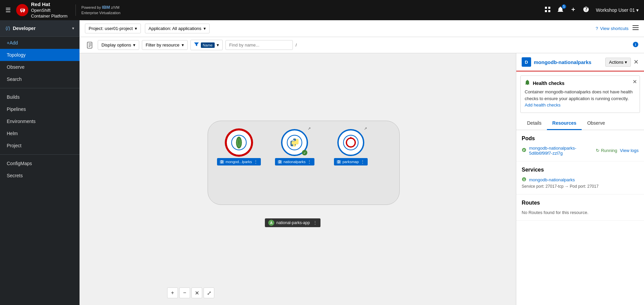  What do you see at coordinates (524, 150) in the screenshot?
I see `pod-icon: P` at bounding box center [524, 150].